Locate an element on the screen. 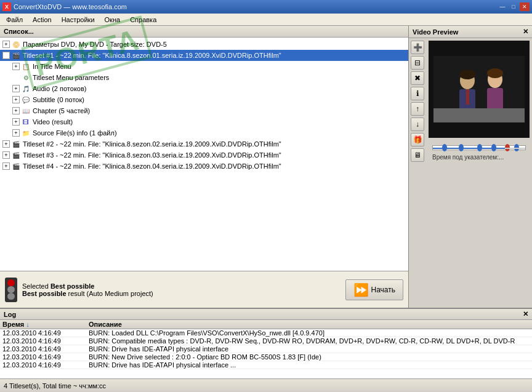 This screenshot has width=532, height=392. tree-item: +📁Source File(s) info (1 файл) is located at coordinates (204, 133).